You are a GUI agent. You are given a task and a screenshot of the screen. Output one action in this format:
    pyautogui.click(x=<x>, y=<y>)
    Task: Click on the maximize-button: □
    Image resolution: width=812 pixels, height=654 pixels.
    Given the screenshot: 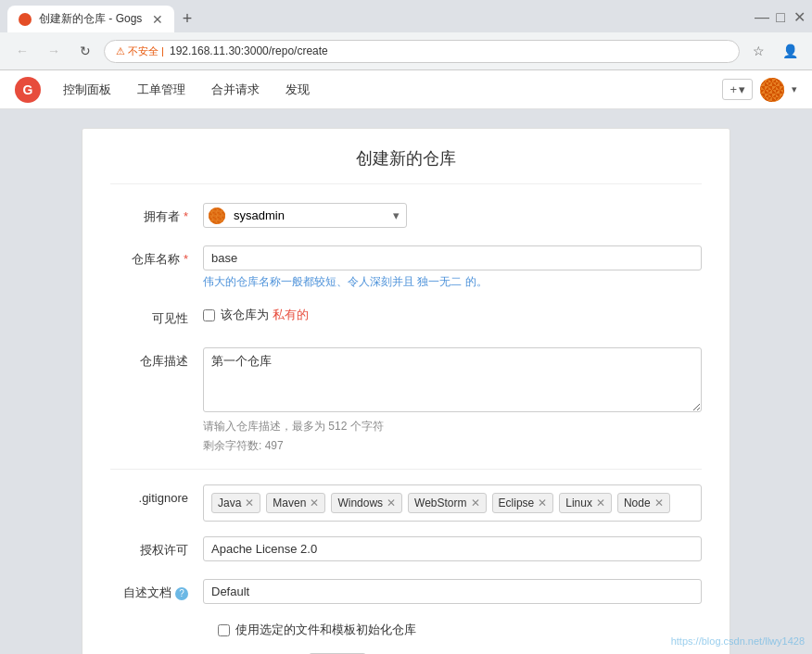 What is the action you would take?
    pyautogui.click(x=780, y=18)
    